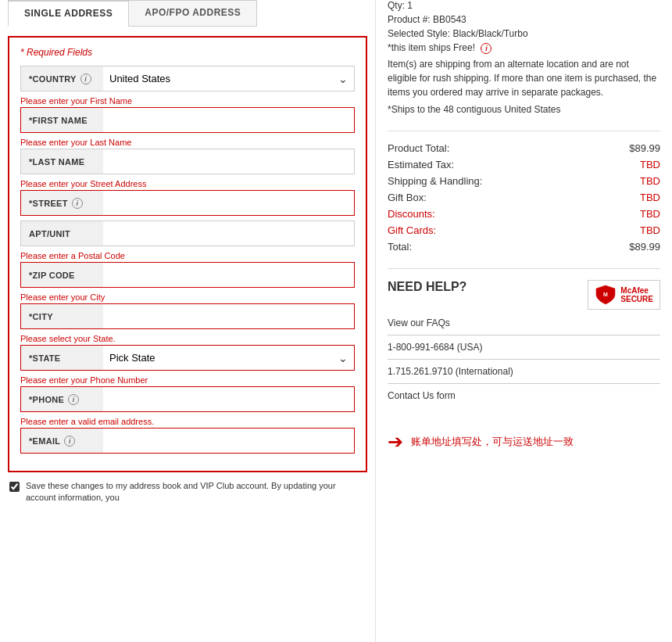  What do you see at coordinates (228, 358) in the screenshot?
I see `state-select-wrapper: Pick State ⌄` at bounding box center [228, 358].